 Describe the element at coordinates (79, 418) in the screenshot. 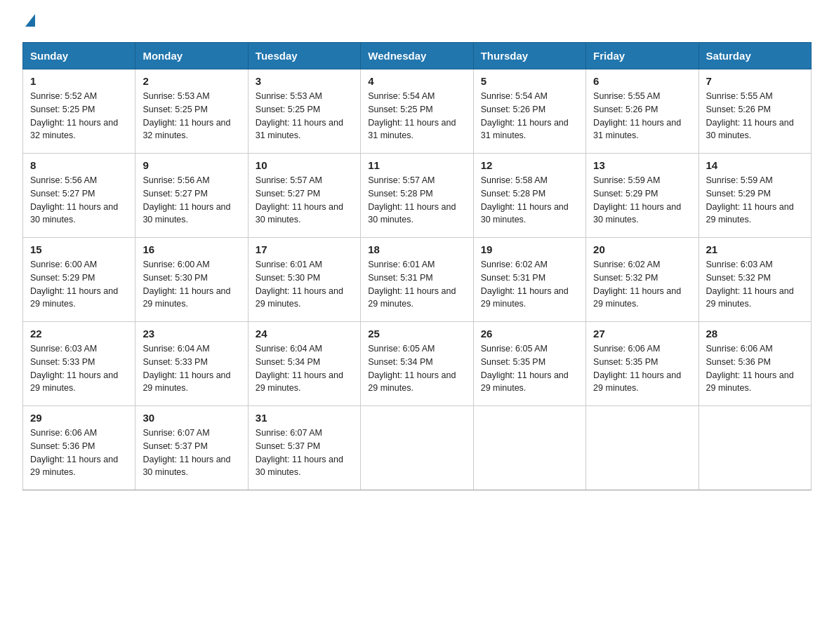

I see `day-number: 29` at that location.